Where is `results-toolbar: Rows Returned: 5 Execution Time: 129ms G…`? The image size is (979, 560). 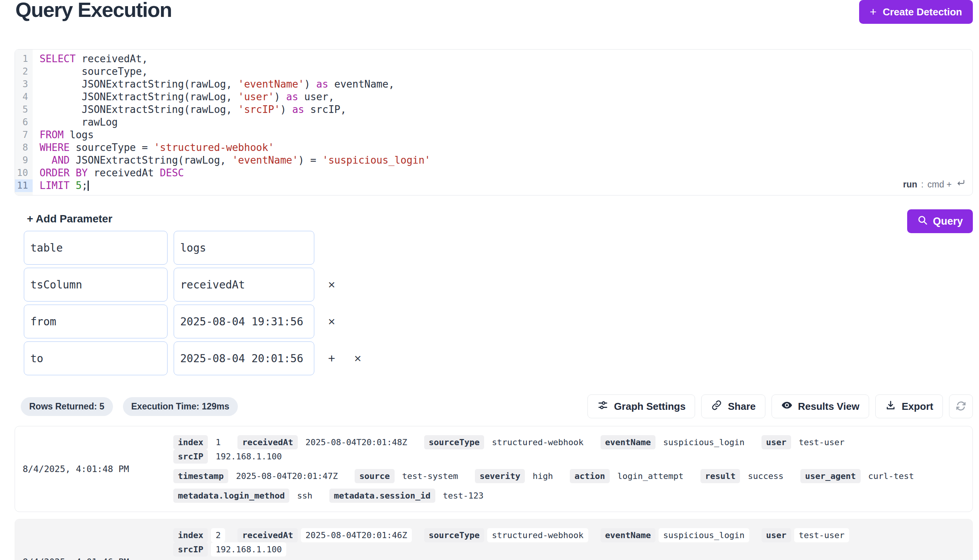 results-toolbar: Rows Returned: 5 Execution Time: 129ms G… is located at coordinates (494, 407).